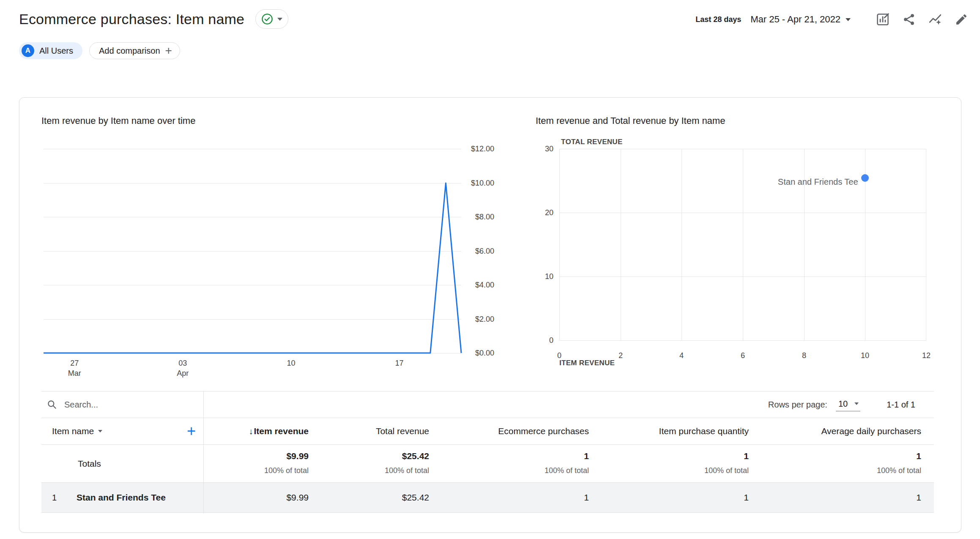 The width and height of the screenshot is (980, 539). I want to click on rows-per-page-value: 10, so click(843, 404).